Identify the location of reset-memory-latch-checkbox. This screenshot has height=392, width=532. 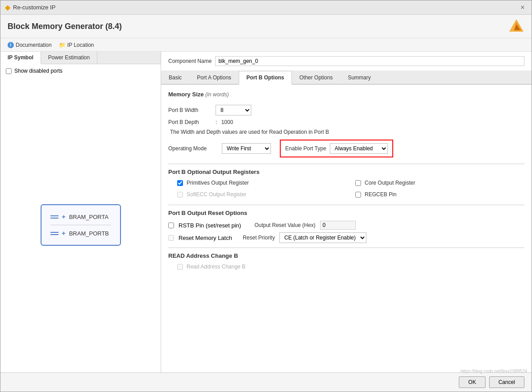
(171, 238).